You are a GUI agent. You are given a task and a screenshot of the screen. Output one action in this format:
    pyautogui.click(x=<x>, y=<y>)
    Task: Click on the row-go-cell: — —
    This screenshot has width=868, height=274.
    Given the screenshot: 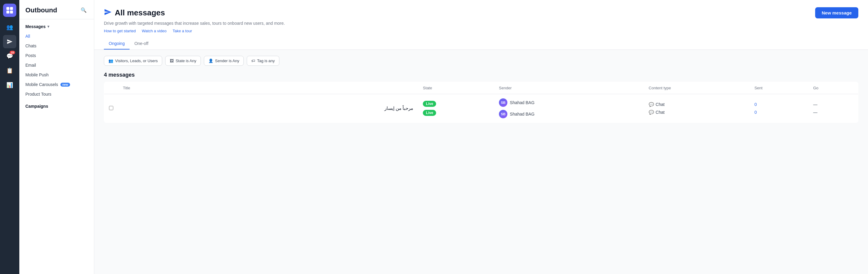 What is the action you would take?
    pyautogui.click(x=833, y=108)
    